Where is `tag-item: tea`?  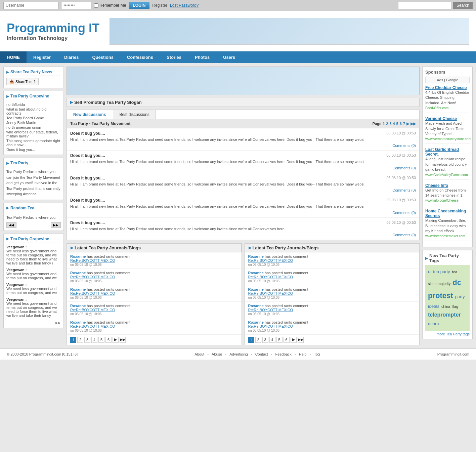
tag-item: tea is located at coordinates (455, 272).